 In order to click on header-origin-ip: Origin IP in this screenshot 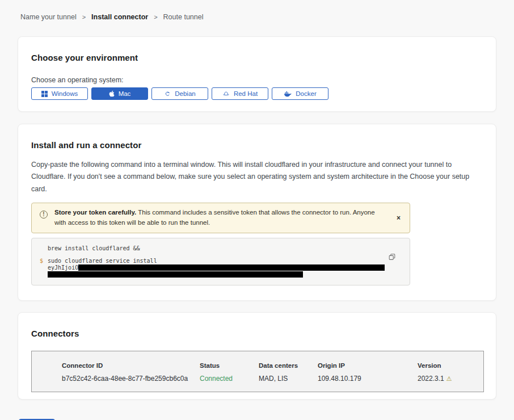, I will do `click(368, 366)`.